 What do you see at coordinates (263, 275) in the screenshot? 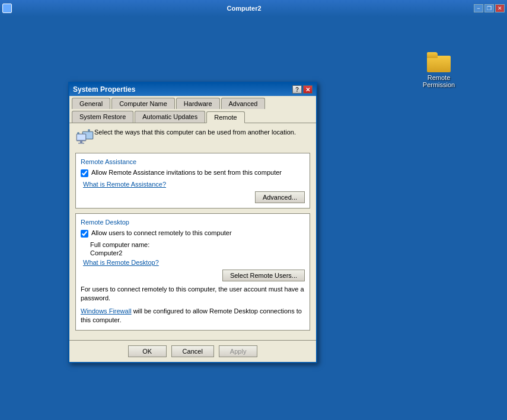
I see `select-remote-users-button: Select Remote Users...` at bounding box center [263, 275].